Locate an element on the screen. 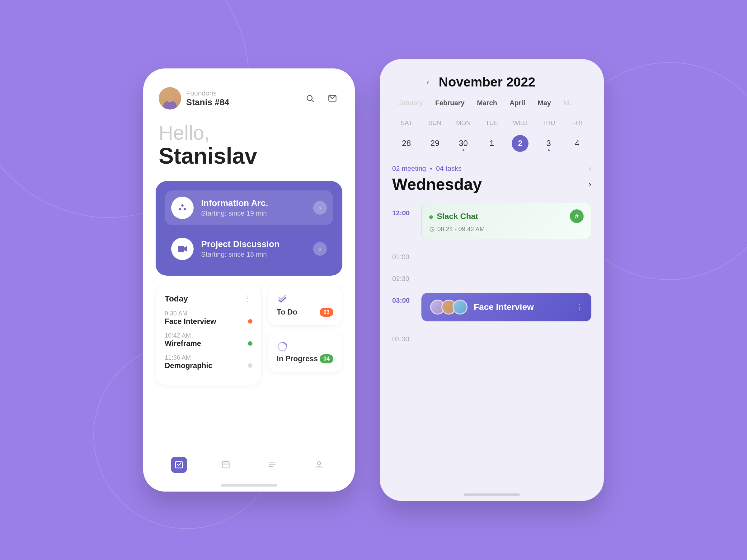 Image resolution: width=747 pixels, height=560 pixels. search-icon is located at coordinates (310, 99).